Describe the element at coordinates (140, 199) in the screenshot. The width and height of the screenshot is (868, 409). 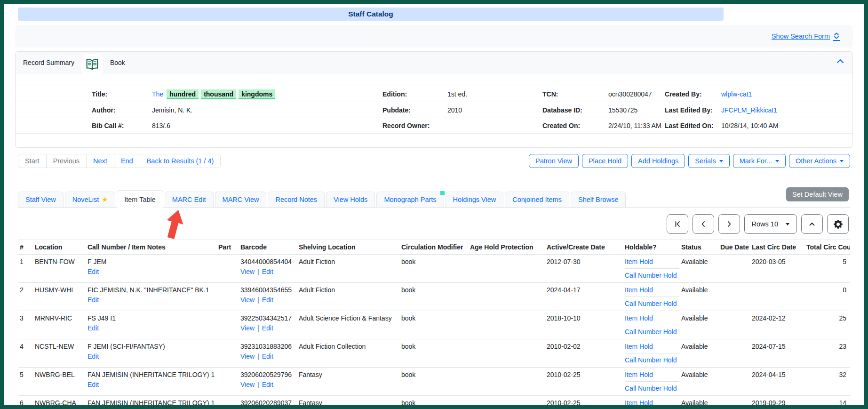
I see `tab-item-table: Item Table` at that location.